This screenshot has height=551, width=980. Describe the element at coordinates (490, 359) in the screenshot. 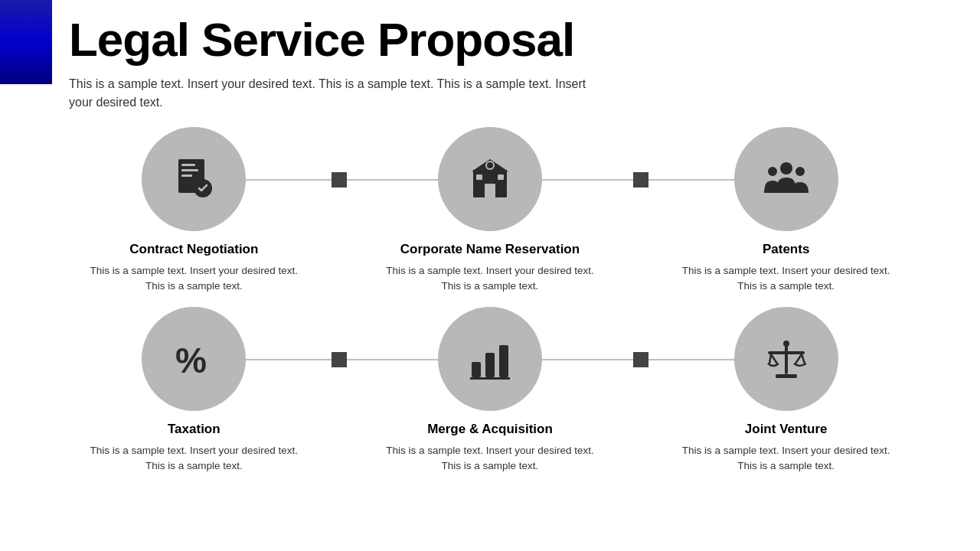

I see `circle-merge-acquisition` at that location.